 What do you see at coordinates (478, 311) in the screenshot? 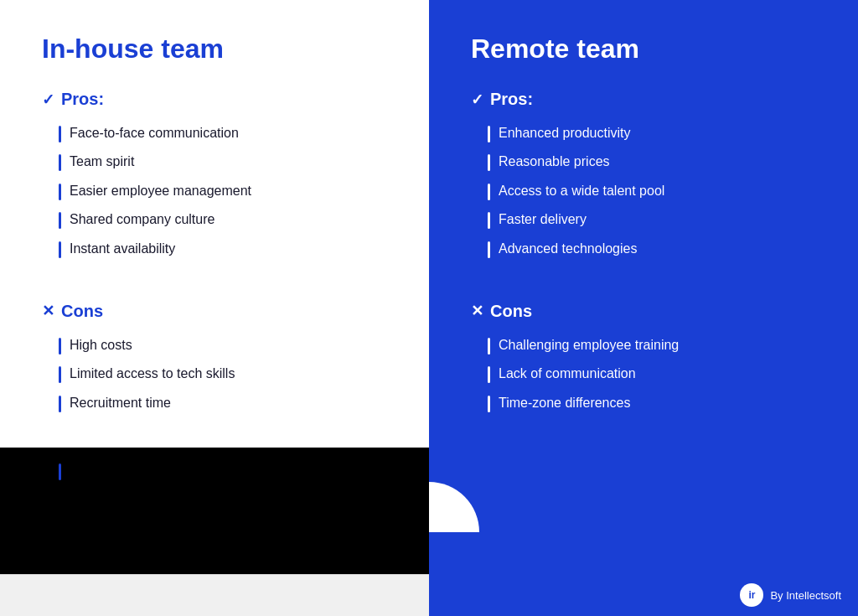
I see `right-cons-icon: ✕` at bounding box center [478, 311].